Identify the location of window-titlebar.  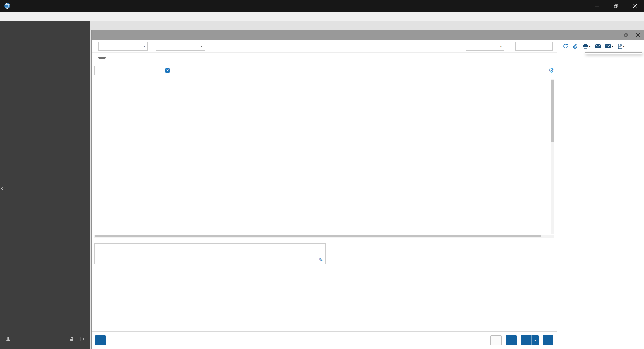
(322, 6).